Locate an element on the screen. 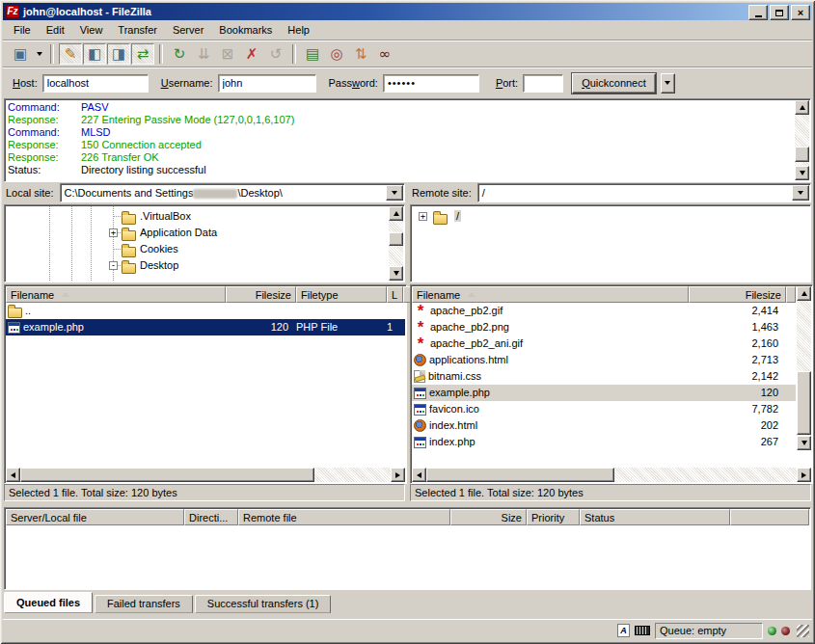  file-row-applications-html: applications.html2,713 is located at coordinates (604, 361).